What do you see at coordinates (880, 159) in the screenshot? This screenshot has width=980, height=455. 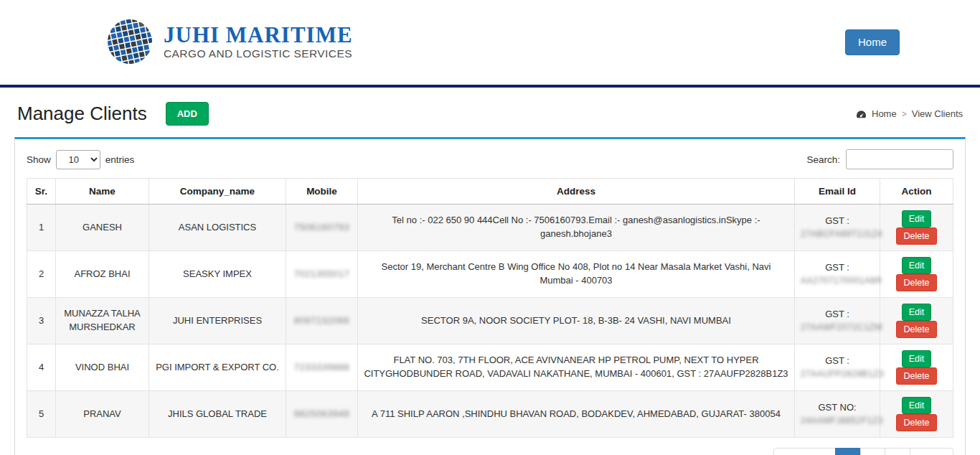 I see `search-control: Search:` at bounding box center [880, 159].